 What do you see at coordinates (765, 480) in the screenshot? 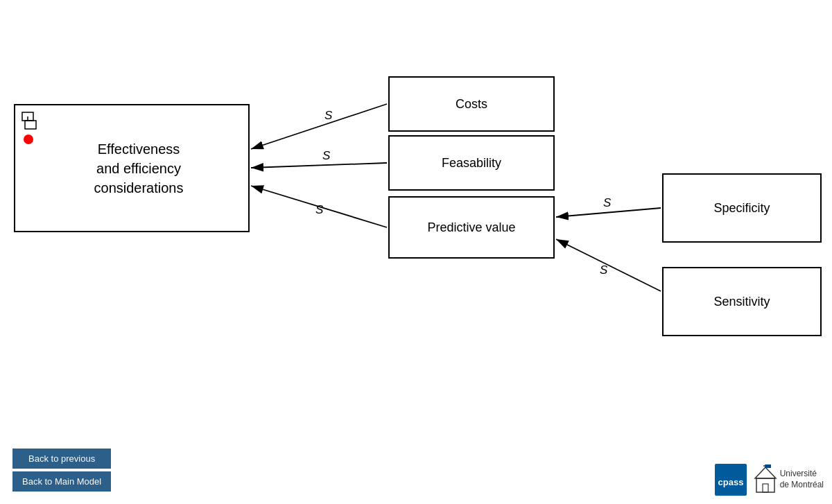
I see `university-icon` at bounding box center [765, 480].